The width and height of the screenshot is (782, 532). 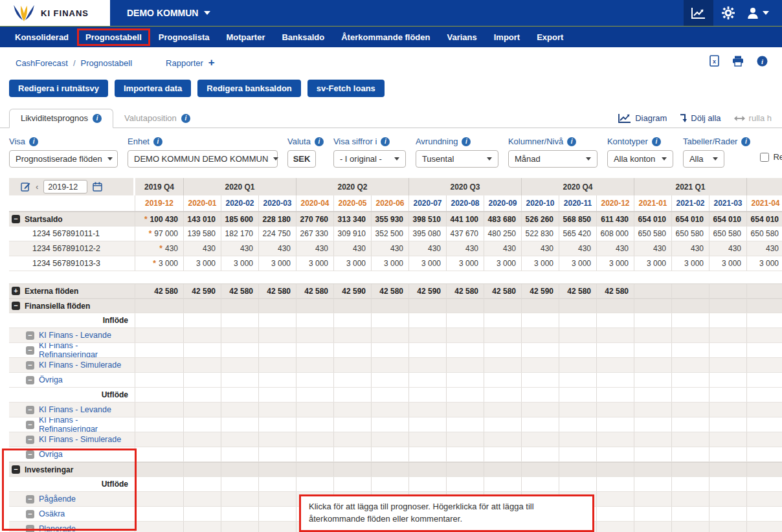 What do you see at coordinates (704, 159) in the screenshot?
I see `tabeller-rader-select: Alla` at bounding box center [704, 159].